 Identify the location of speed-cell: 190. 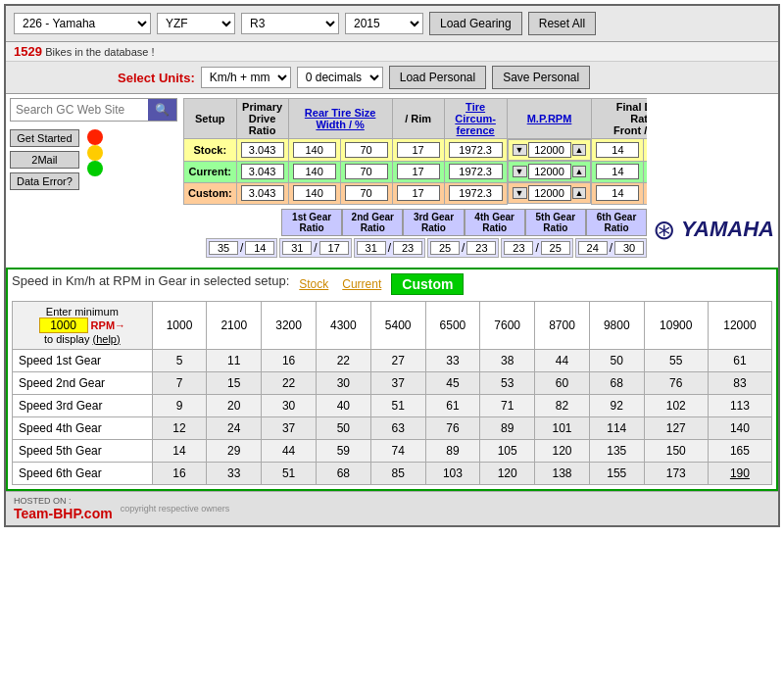
(739, 472).